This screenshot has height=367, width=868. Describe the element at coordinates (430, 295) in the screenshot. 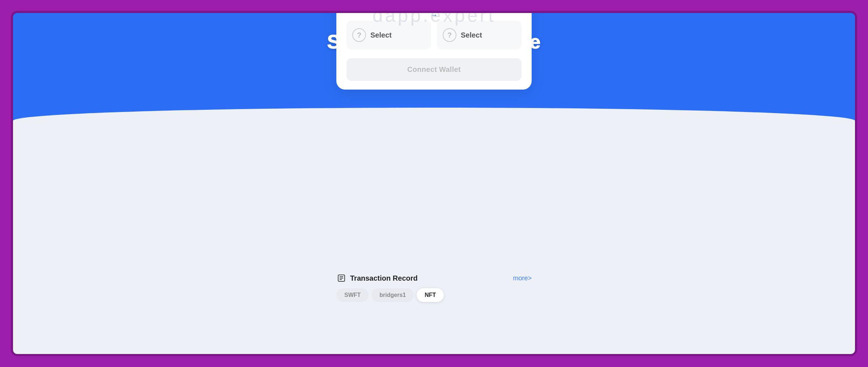

I see `record-tab-nft: NFT` at that location.